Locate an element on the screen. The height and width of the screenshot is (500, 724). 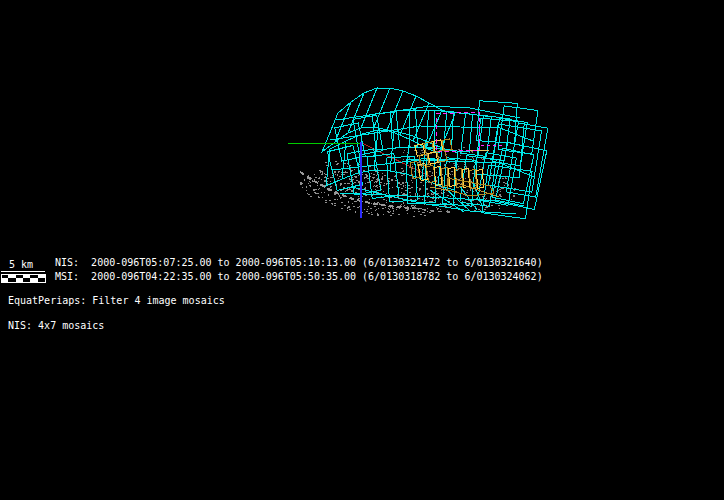
nis-time-range: NIS: 2000-096T05:07:25.00 to 2000-096T05… is located at coordinates (299, 263).